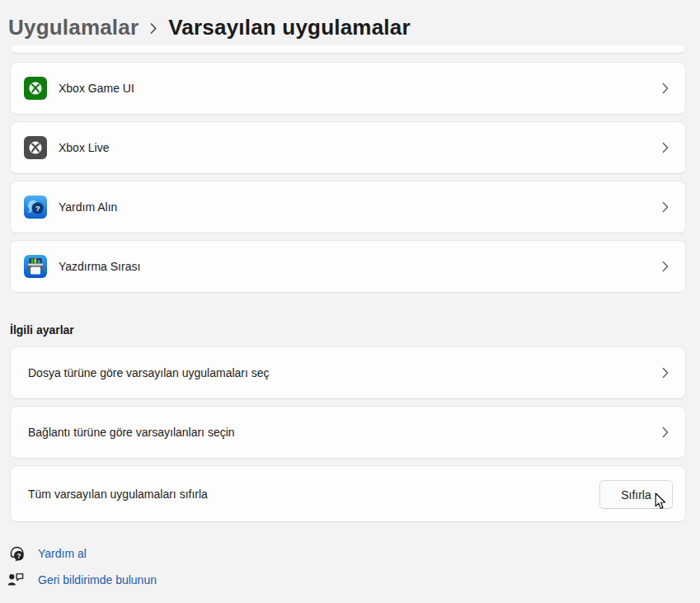  What do you see at coordinates (97, 580) in the screenshot?
I see `give-feedback-link-label: Geri bildirimde bulunun` at bounding box center [97, 580].